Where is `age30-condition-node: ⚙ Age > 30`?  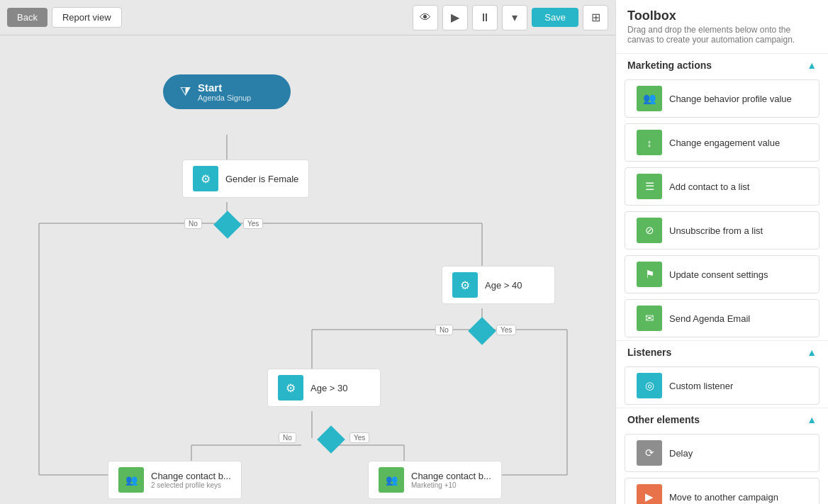
age30-condition-node: ⚙ Age > 30 is located at coordinates (324, 388).